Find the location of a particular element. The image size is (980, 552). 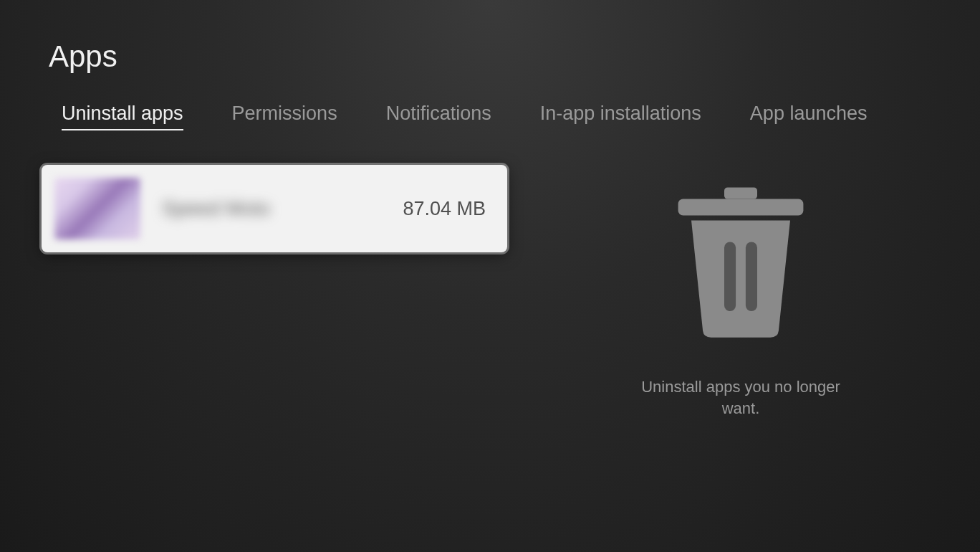

tab-notifications: Notifications is located at coordinates (438, 116).